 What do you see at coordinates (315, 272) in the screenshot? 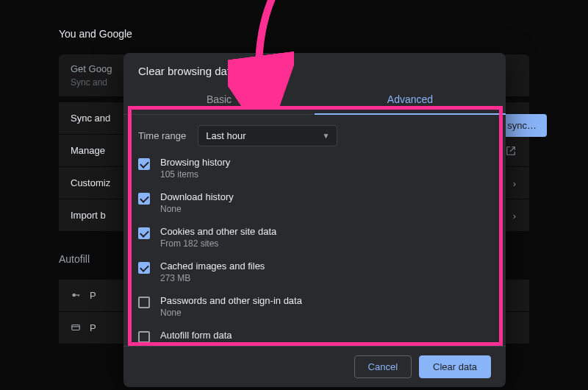
I see `check-row: Cached images and files273 MB` at bounding box center [315, 272].